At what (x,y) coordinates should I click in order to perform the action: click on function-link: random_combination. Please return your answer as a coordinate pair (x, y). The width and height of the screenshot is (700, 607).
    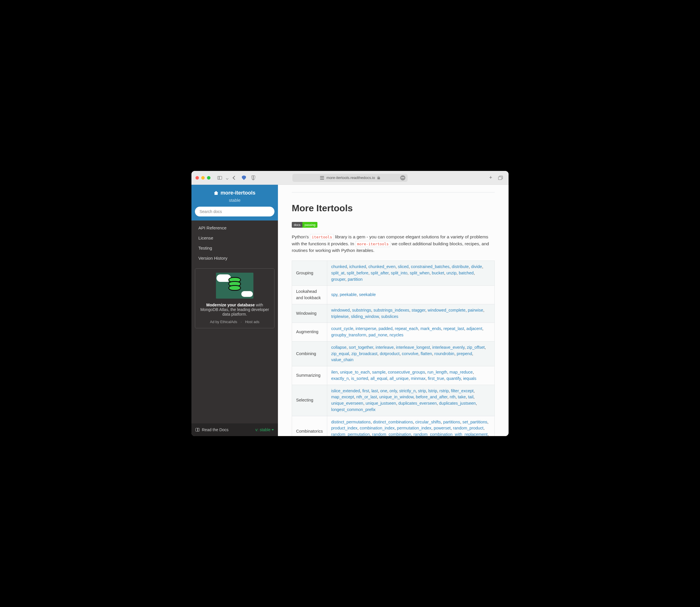
    Looking at the image, I should click on (392, 434).